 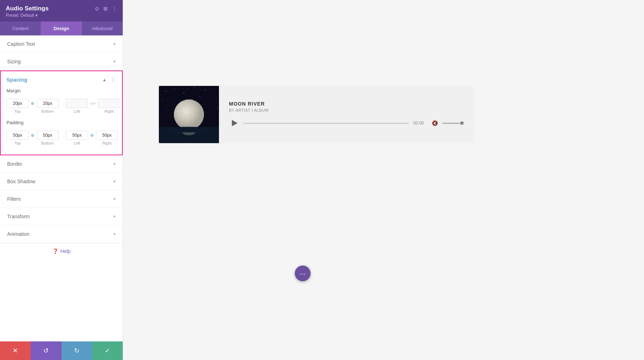 What do you see at coordinates (435, 123) in the screenshot?
I see `volume-icon: 🔇` at bounding box center [435, 123].